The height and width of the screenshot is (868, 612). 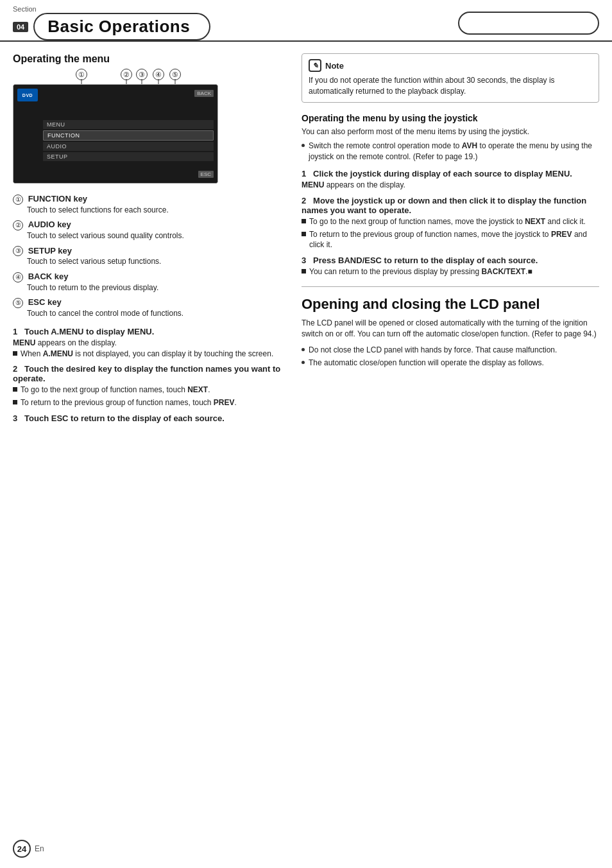 I want to click on note-label: Note, so click(x=335, y=65).